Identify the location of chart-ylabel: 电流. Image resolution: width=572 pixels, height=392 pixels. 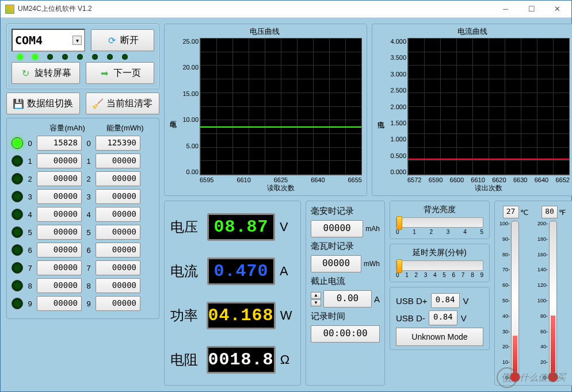
(381, 116).